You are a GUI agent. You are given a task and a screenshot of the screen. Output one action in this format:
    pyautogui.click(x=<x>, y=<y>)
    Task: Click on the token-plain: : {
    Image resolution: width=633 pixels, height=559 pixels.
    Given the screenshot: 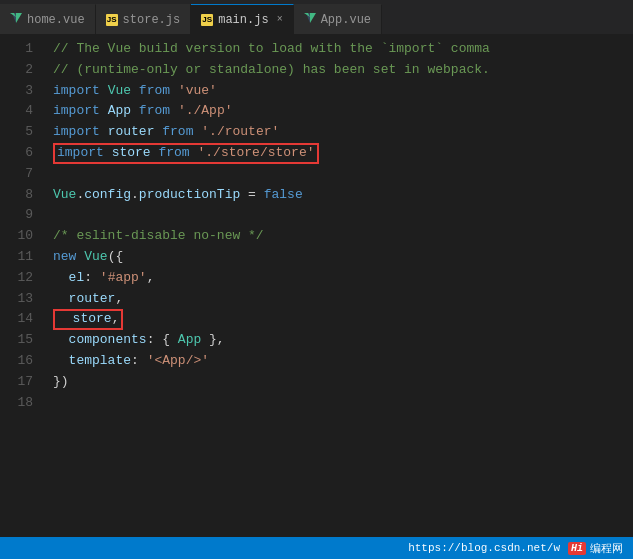 What is the action you would take?
    pyautogui.click(x=162, y=340)
    